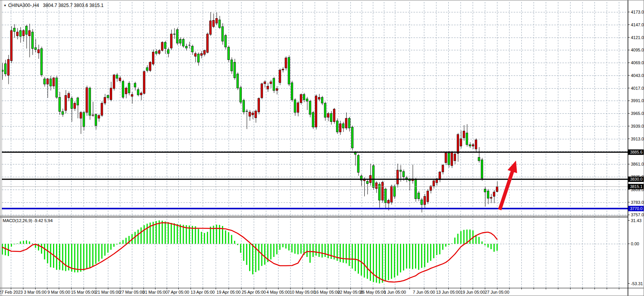 The width and height of the screenshot is (644, 296). I want to click on macd-indicator-label: MACD(12,26,9) -9.42 5.94, so click(28, 221).